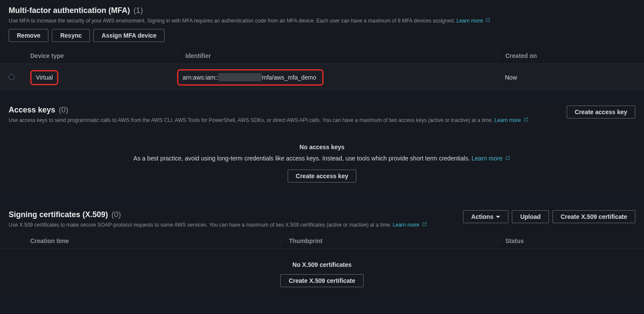 Image resolution: width=644 pixels, height=314 pixels. I want to click on mfa-table-row: Virtual arn:aws:iam::mfa/aws_mfa_demo No…, so click(322, 77).